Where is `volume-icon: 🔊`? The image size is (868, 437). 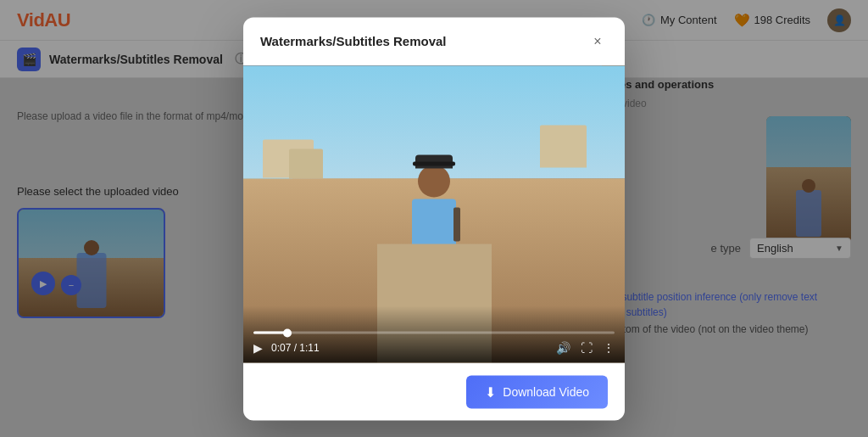
volume-icon: 🔊 is located at coordinates (563, 347).